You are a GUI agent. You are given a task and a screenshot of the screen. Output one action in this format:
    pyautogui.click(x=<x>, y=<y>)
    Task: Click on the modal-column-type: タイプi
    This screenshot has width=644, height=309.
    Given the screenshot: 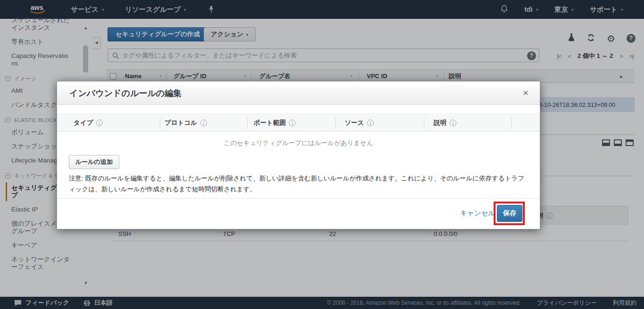 What is the action you would take?
    pyautogui.click(x=88, y=123)
    